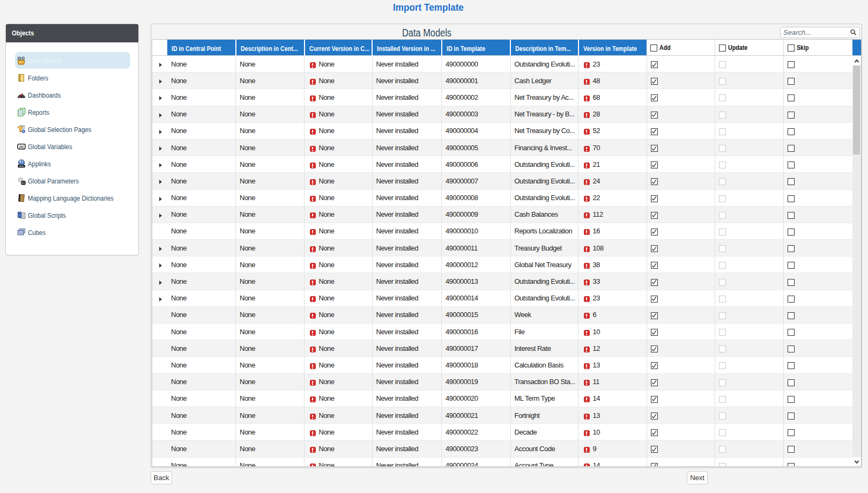 The width and height of the screenshot is (868, 493). I want to click on svg-text: (x), so click(21, 147).